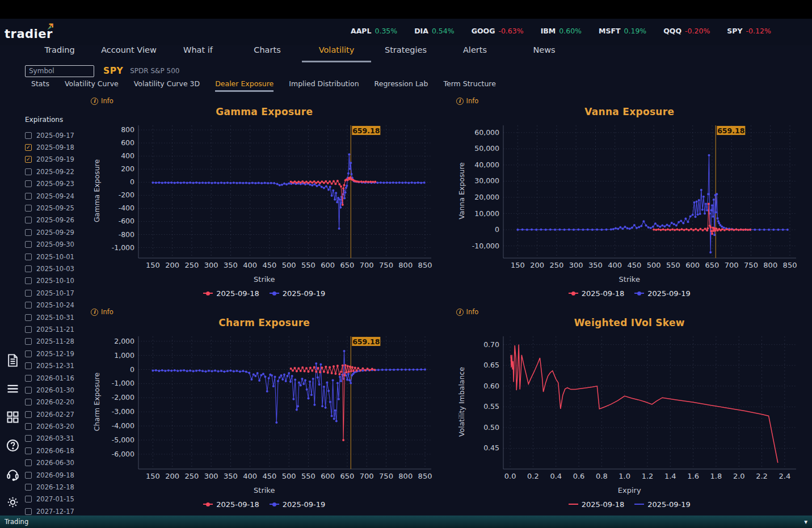  What do you see at coordinates (55, 256) in the screenshot?
I see `expiration-row: ✓2025-10-01` at bounding box center [55, 256].